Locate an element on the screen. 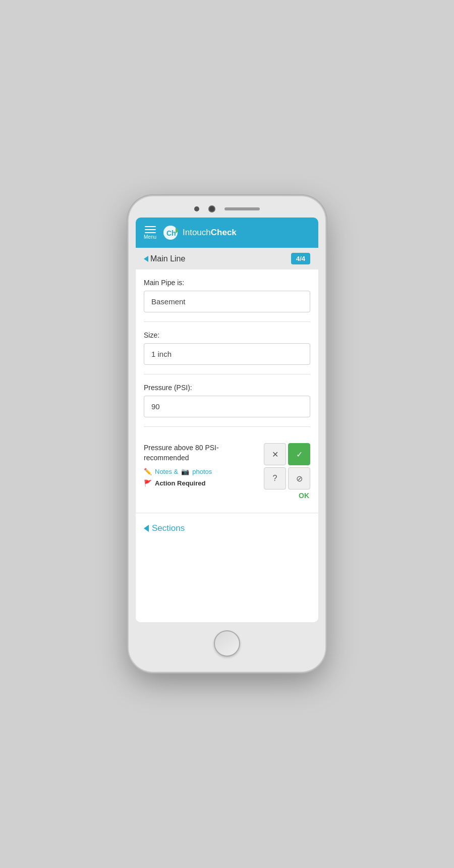 The height and width of the screenshot is (868, 454). app-title: IntouchCheck is located at coordinates (210, 233).